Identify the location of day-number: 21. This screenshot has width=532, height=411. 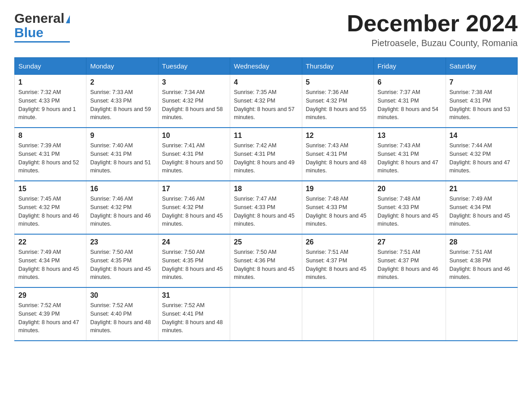
(482, 189).